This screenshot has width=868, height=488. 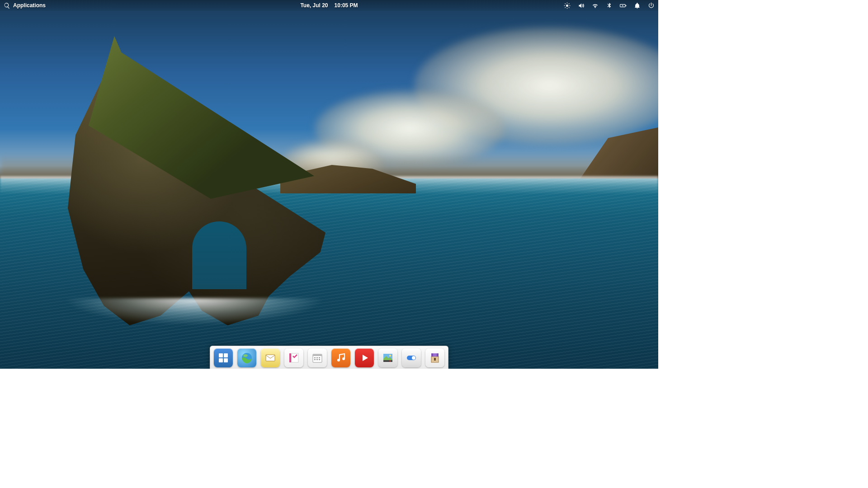 I want to click on brightness-icon, so click(x=567, y=5).